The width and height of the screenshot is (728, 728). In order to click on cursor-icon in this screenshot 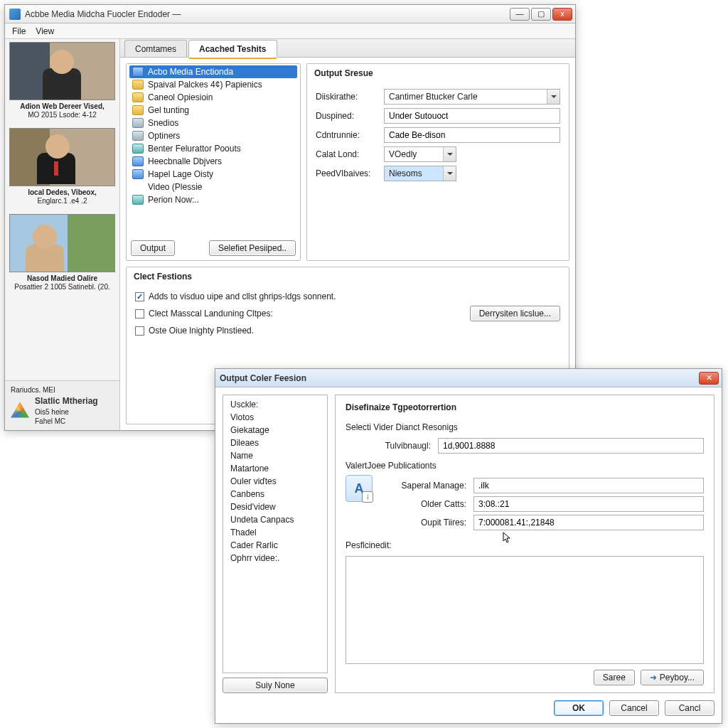, I will do `click(507, 539)`.